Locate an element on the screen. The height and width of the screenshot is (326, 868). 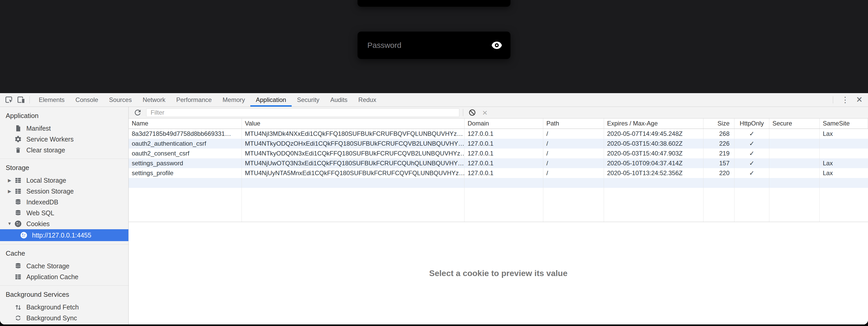
tab-redux: Redux is located at coordinates (367, 100).